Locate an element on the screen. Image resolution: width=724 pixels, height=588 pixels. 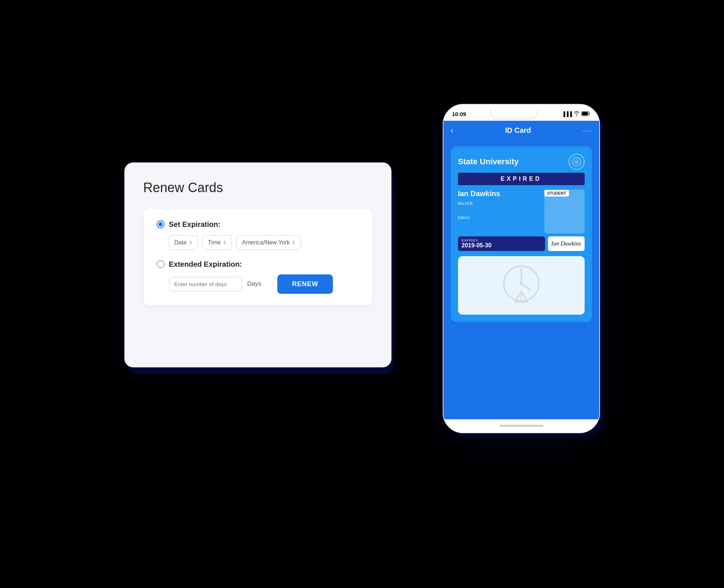
extended-expiration-row: Extended Expiration: is located at coordinates (258, 264).